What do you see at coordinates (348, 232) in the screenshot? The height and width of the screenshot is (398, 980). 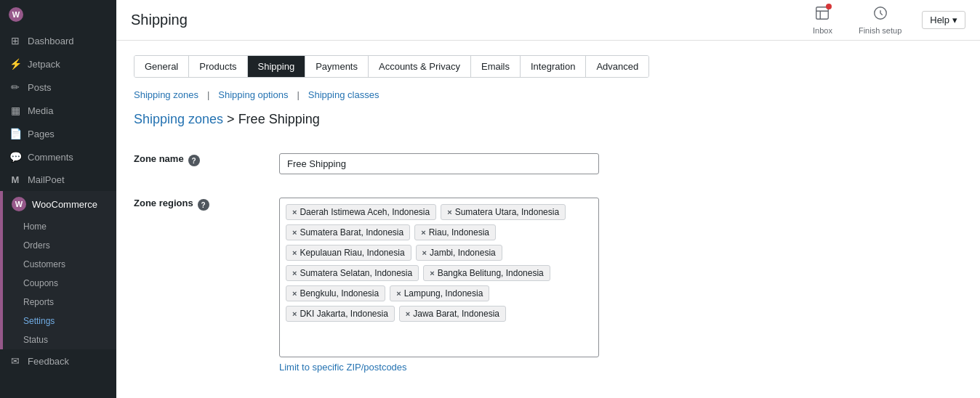 I see `region-tag: ×Sumatera Barat, Indonesia` at bounding box center [348, 232].